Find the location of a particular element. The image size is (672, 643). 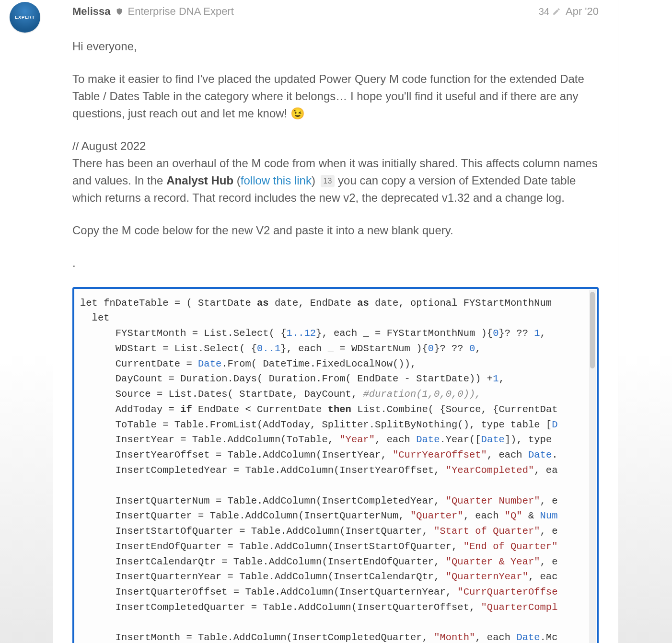

update-tag: // August 2022 is located at coordinates (109, 146).